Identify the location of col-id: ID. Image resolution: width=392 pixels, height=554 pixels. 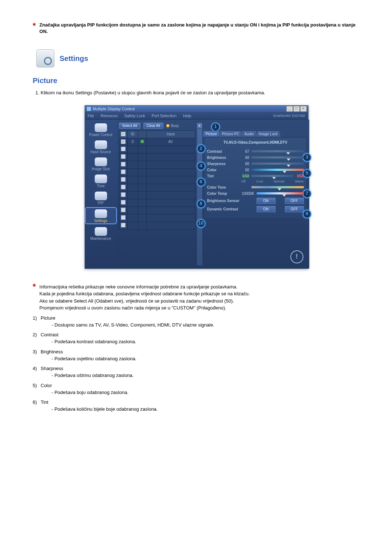
(133, 134).